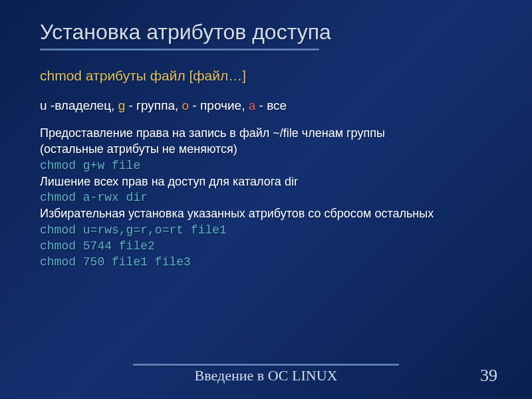 The image size is (532, 399). What do you see at coordinates (266, 364) in the screenshot?
I see `footer-line` at bounding box center [266, 364].